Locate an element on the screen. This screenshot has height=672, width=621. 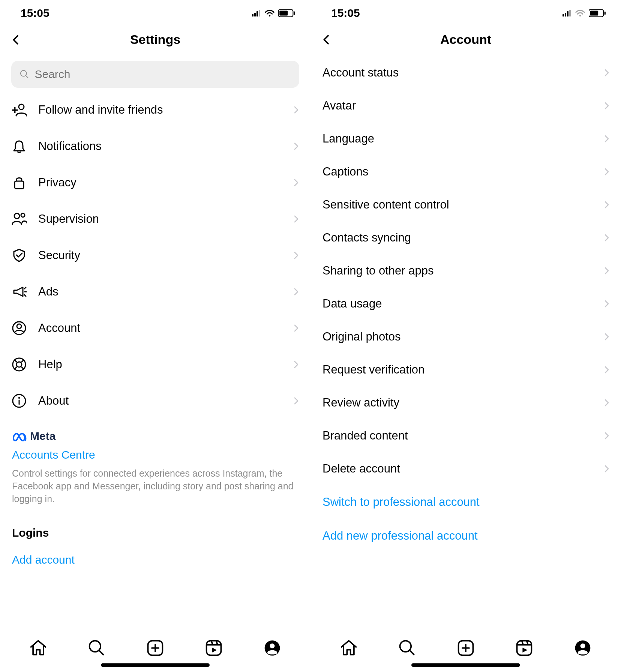
logins-title: Logins is located at coordinates (155, 533).